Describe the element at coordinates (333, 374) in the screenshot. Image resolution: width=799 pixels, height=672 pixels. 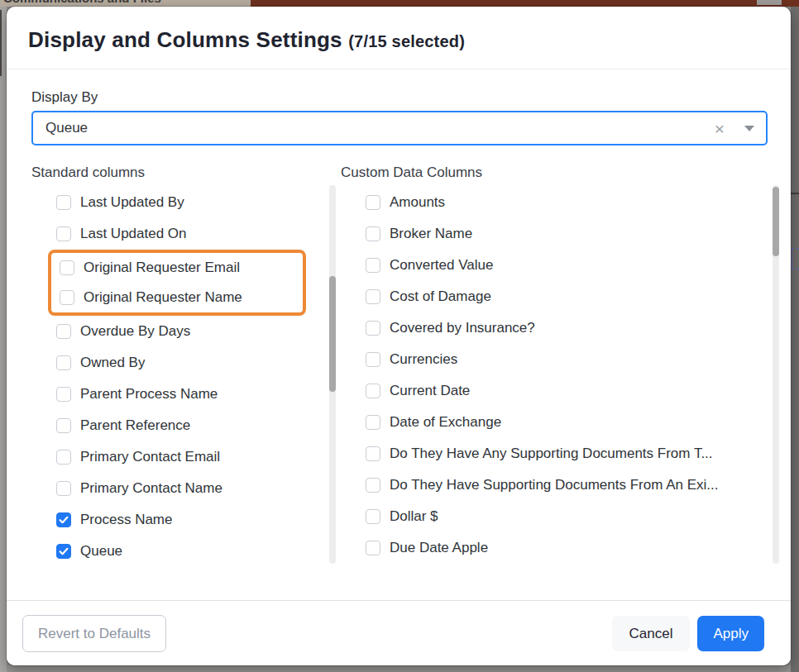
I see `standard-scrollbar-track` at that location.